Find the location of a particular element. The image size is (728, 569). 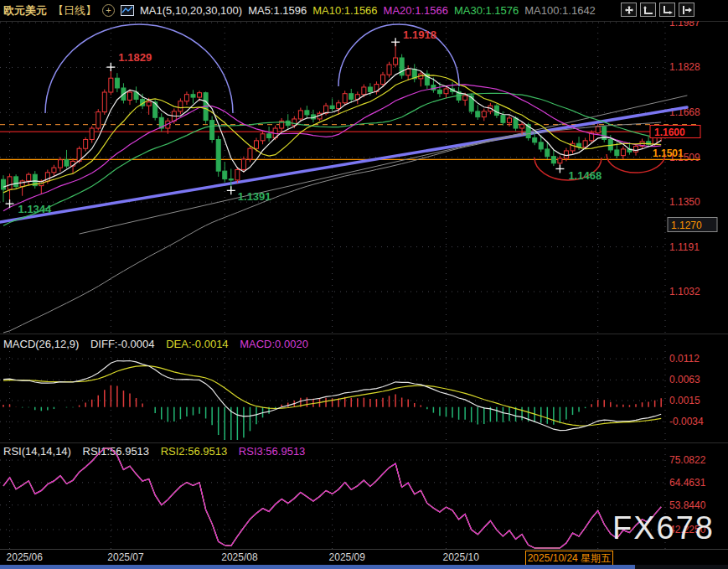

time-label: 2025/09 is located at coordinates (347, 557).